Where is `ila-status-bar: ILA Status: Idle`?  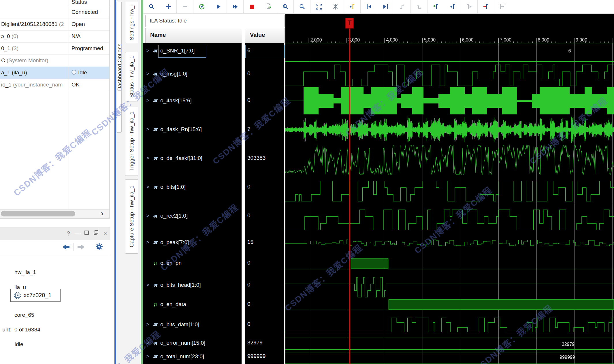 ila-status-bar: ILA Status: Idle is located at coordinates (215, 21).